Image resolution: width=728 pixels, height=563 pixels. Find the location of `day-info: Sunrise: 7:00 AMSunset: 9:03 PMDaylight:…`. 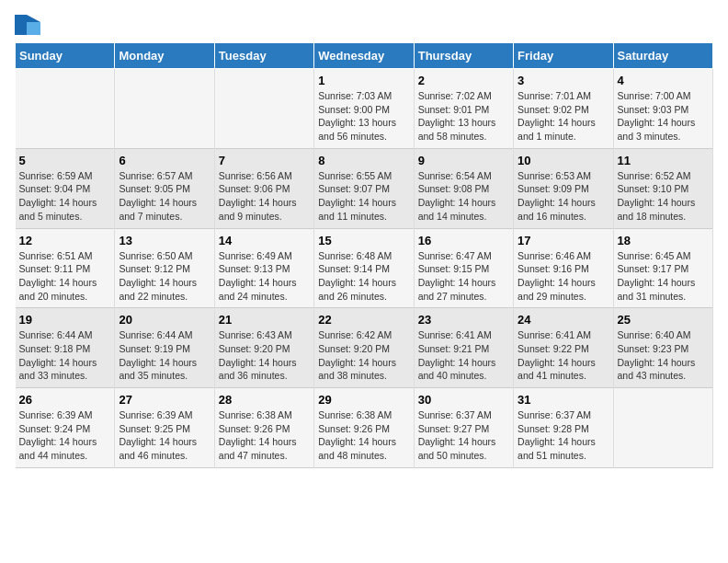

day-info: Sunrise: 7:00 AMSunset: 9:03 PMDaylight:… is located at coordinates (664, 116).